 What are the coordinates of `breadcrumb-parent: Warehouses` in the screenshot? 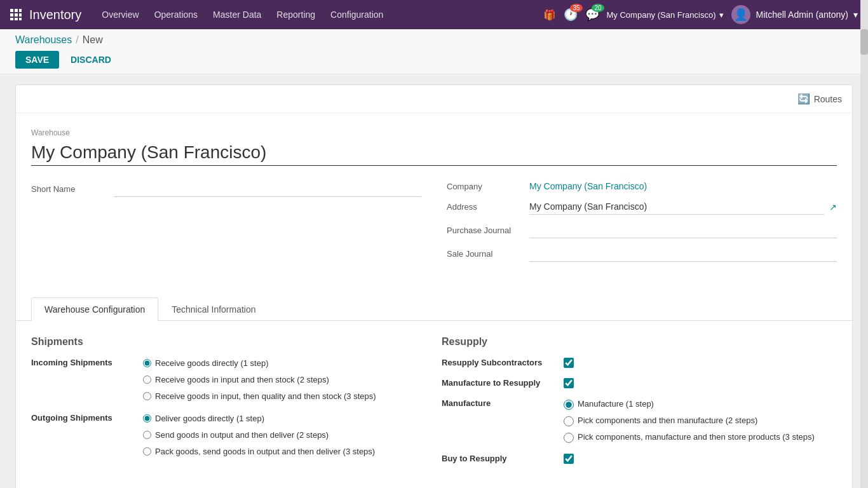 It's located at (43, 40).